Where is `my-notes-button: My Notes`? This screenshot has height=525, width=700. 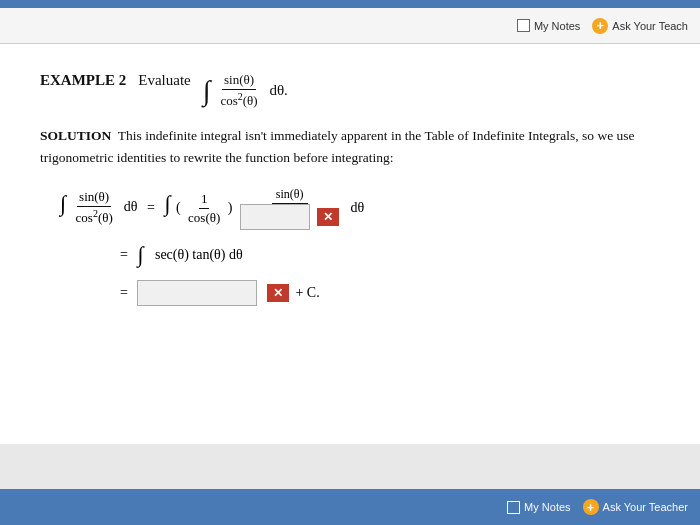
my-notes-button: My Notes is located at coordinates (548, 26).